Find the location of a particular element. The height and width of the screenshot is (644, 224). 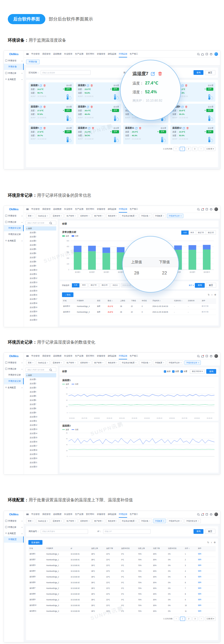

tree-item-温湿度10: 温湿度10 is located at coordinates (41, 270).